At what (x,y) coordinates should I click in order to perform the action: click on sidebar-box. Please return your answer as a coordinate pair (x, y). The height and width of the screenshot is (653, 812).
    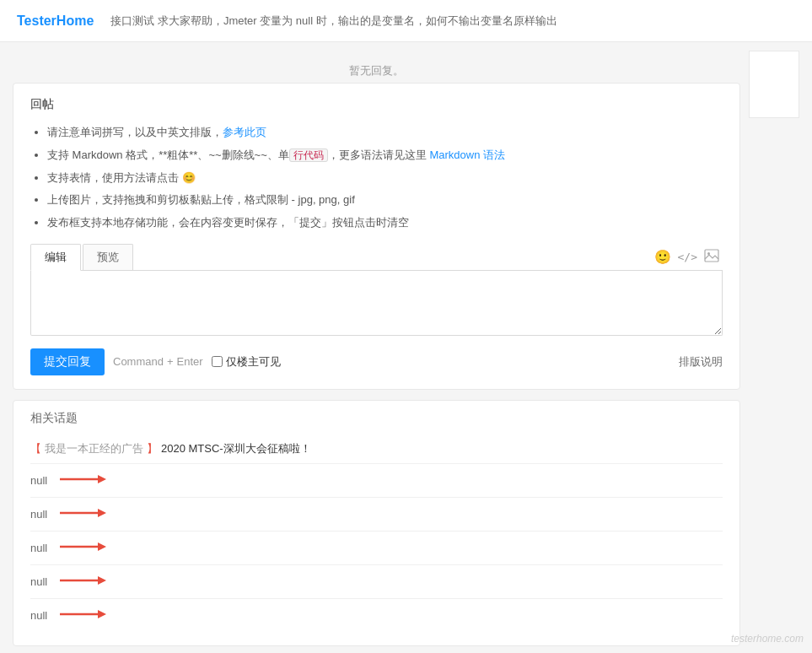
    Looking at the image, I should click on (774, 84).